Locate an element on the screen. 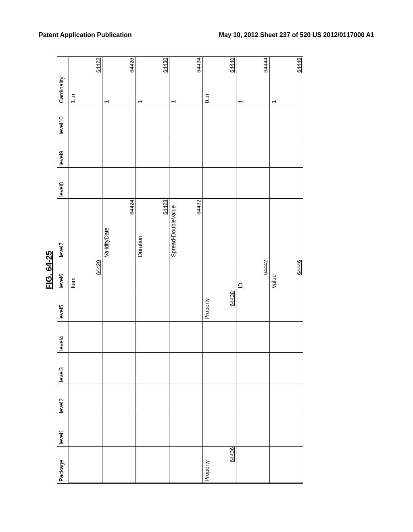 The image size is (413, 532). col-level8: level8 is located at coordinates (63, 183).